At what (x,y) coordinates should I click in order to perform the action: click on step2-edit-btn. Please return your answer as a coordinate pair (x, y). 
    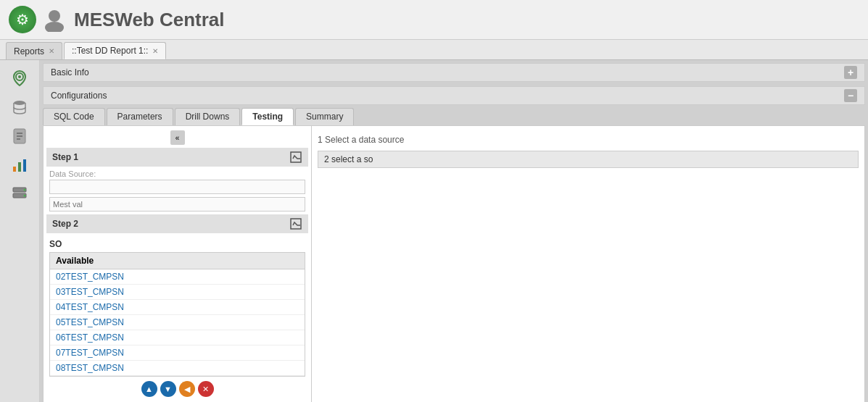
    Looking at the image, I should click on (296, 224).